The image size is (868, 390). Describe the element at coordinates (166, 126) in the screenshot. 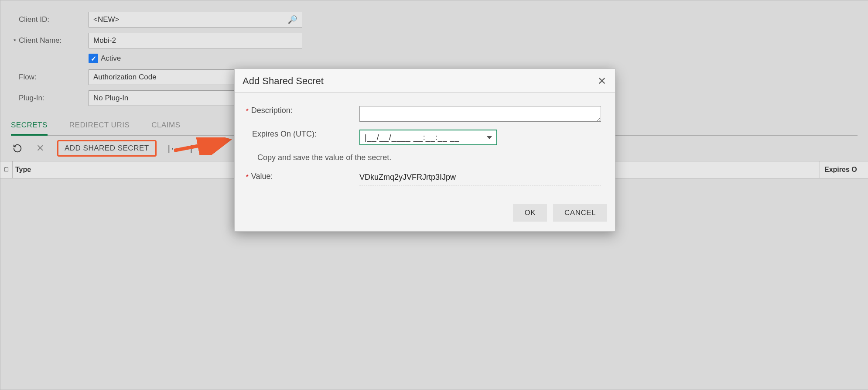

I see `tab-claims: CLAIMS` at that location.